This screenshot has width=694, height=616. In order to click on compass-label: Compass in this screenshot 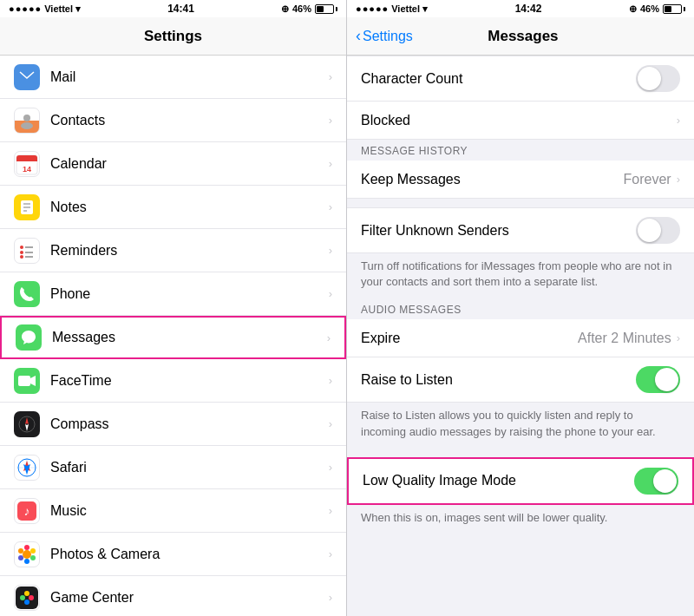, I will do `click(187, 424)`.